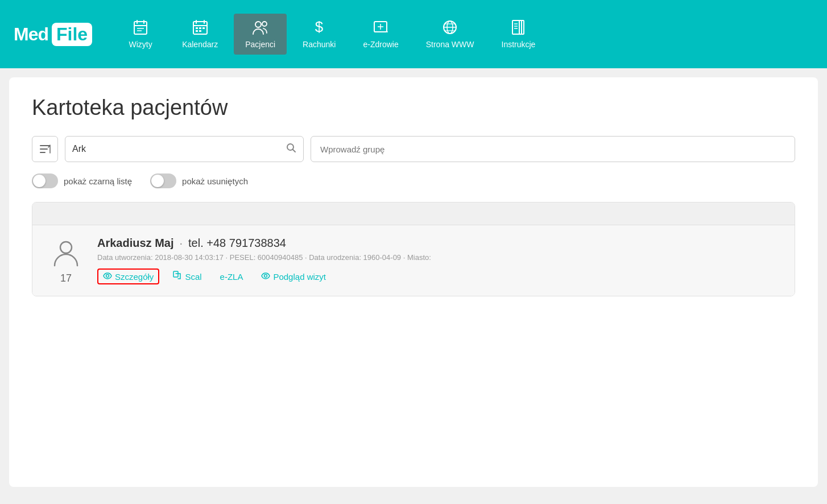 Image resolution: width=827 pixels, height=504 pixels. Describe the element at coordinates (260, 28) in the screenshot. I see `pacjenci-icon` at that location.